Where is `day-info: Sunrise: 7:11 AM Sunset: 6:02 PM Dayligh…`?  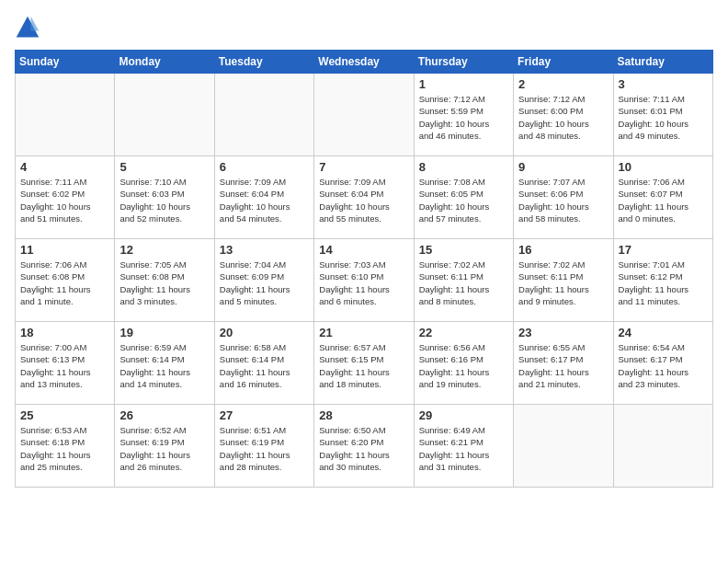 day-info: Sunrise: 7:11 AM Sunset: 6:02 PM Dayligh… is located at coordinates (64, 201).